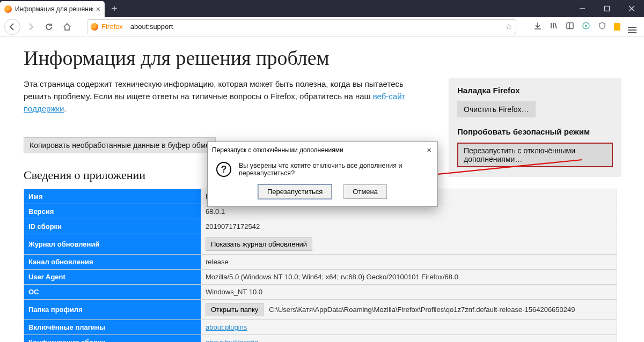  Describe the element at coordinates (617, 27) in the screenshot. I see `pocket-icon` at that location.